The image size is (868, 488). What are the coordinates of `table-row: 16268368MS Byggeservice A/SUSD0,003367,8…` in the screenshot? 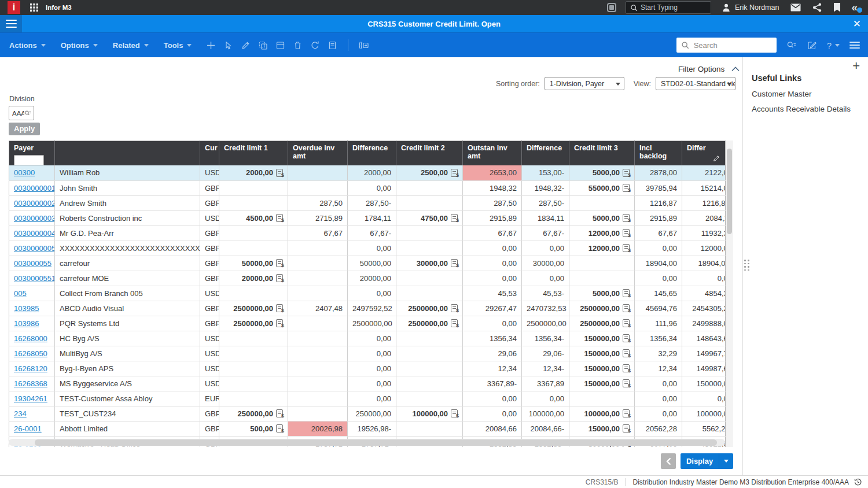 It's located at (367, 383).